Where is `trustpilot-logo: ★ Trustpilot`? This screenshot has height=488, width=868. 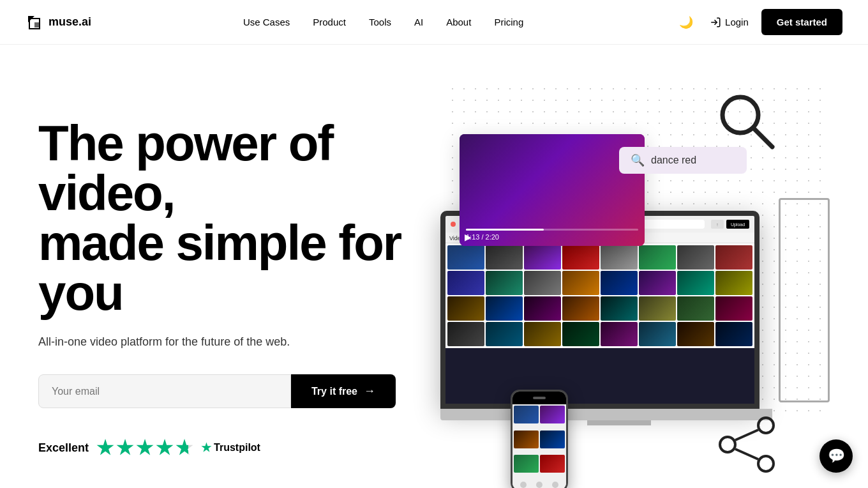
trustpilot-logo: ★ Trustpilot is located at coordinates (231, 448).